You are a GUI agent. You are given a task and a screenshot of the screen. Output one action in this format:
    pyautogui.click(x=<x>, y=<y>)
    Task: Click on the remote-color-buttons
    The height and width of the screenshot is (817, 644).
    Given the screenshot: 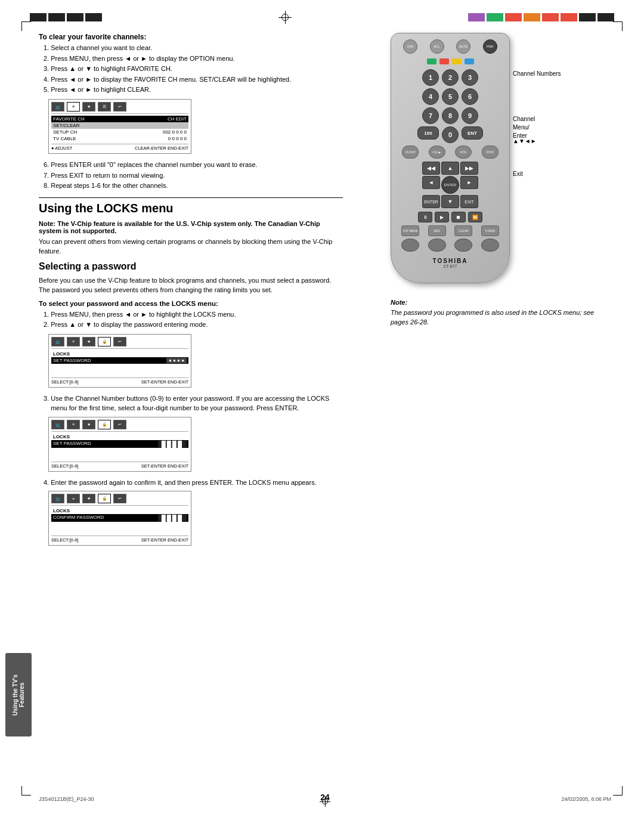 What is the action you would take?
    pyautogui.click(x=450, y=61)
    